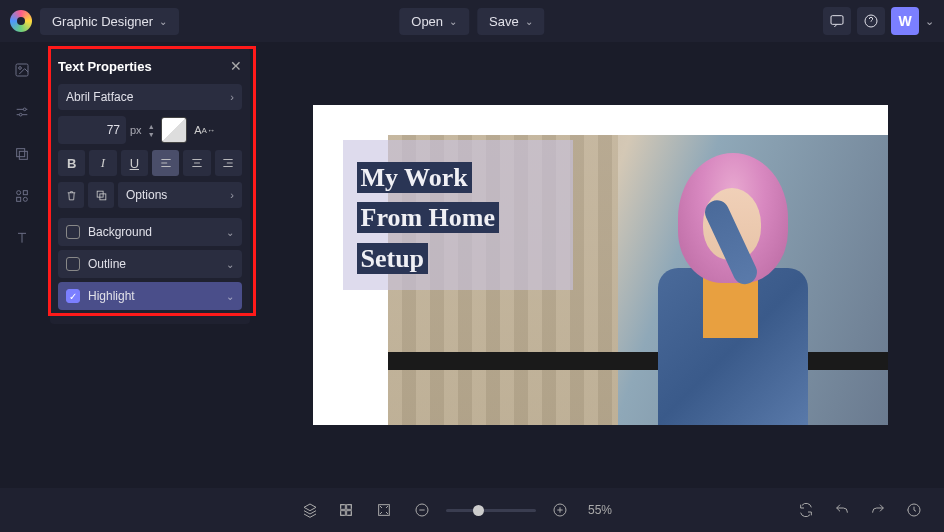 Image resolution: width=944 pixels, height=532 pixels. Describe the element at coordinates (22, 238) in the screenshot. I see `text-tool-icon` at that location.